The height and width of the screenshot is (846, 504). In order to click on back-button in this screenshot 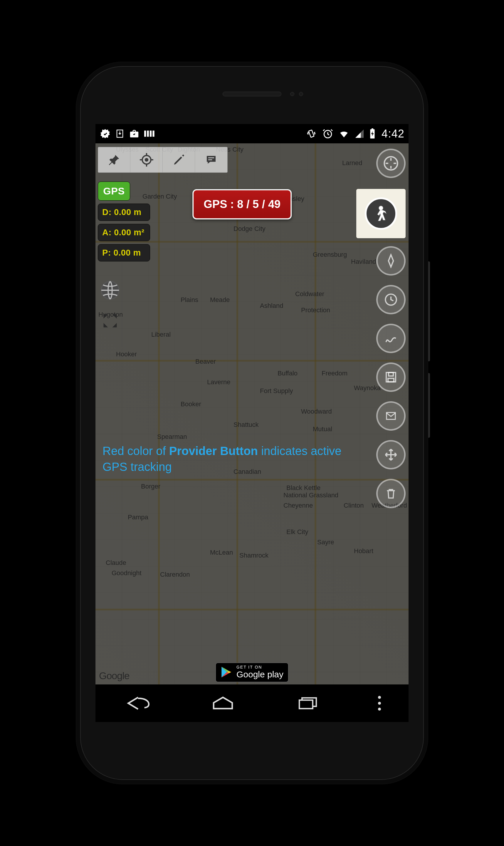, I will do `click(138, 703)`.